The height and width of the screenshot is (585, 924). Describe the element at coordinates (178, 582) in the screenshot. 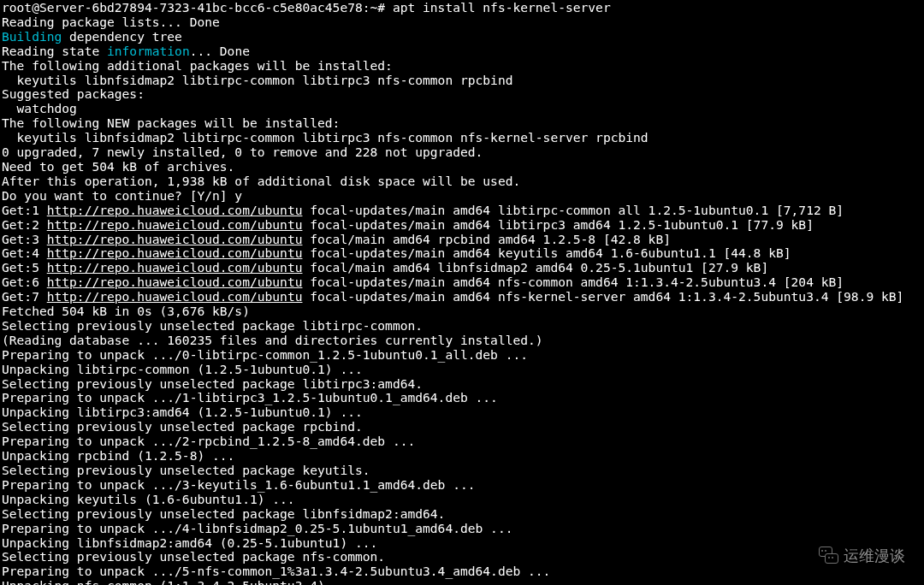

I see `output-text: Unpacking nfs-common (1:1.3.4-2.5ubuntu3…` at that location.